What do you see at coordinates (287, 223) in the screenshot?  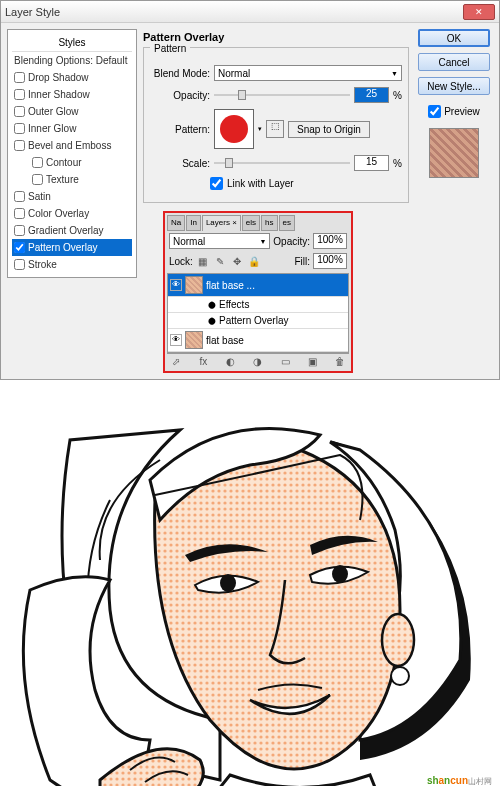 I see `panel-tab: es` at bounding box center [287, 223].